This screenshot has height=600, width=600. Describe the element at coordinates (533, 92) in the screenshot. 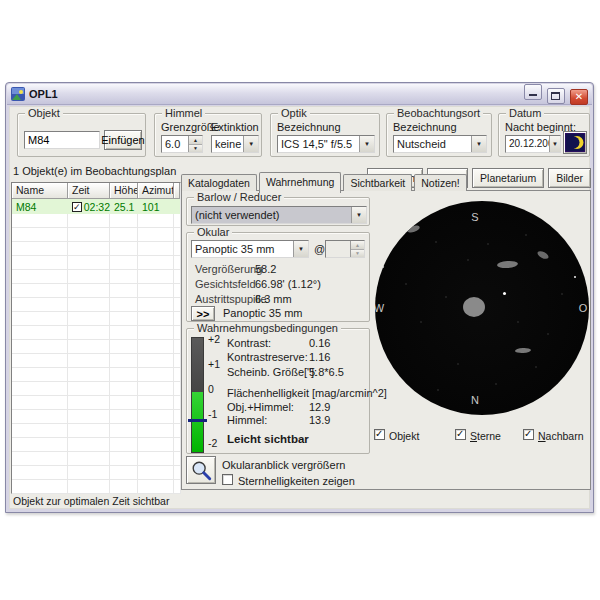

I see `minimize-button` at that location.